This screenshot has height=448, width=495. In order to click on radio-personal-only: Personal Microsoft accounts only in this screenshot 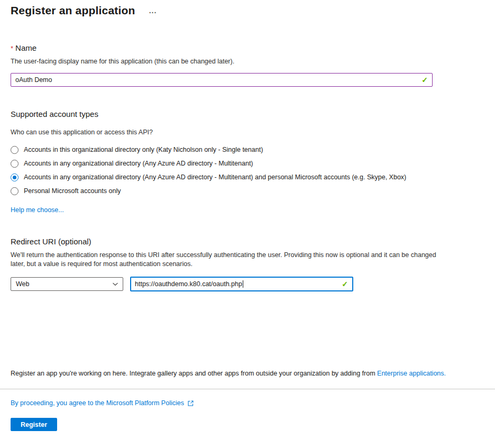, I will do `click(248, 191)`.